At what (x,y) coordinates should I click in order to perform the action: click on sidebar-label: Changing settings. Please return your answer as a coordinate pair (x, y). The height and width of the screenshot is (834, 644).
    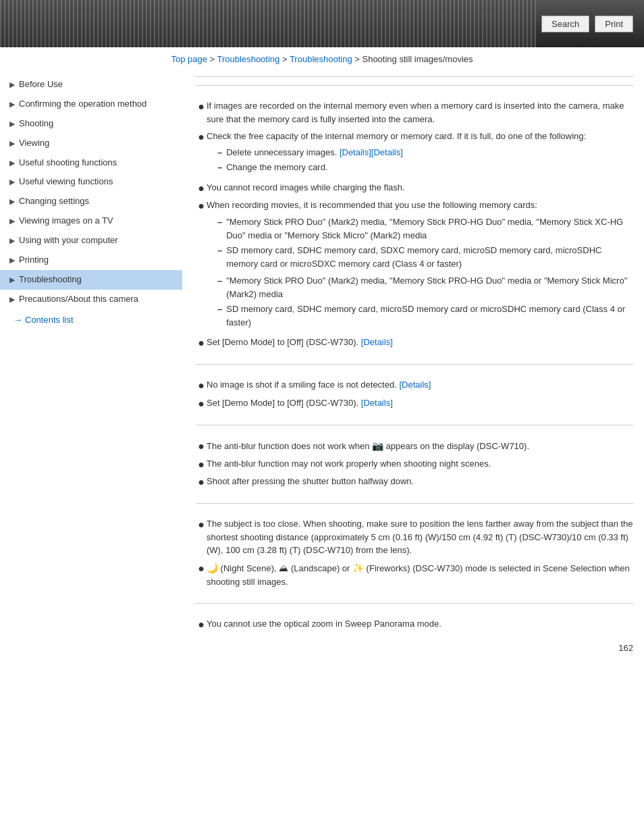
    Looking at the image, I should click on (97, 201).